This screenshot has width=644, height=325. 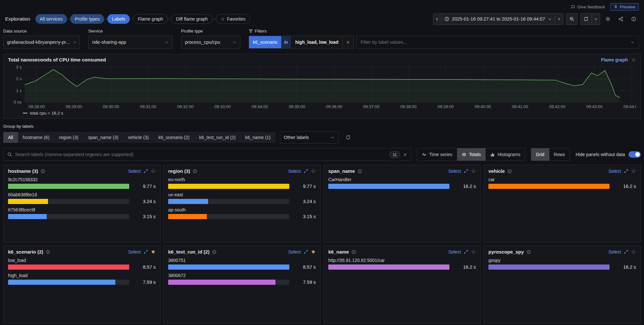 What do you see at coordinates (69, 137) in the screenshot?
I see `groupby-tab-region-3: region (3)` at bounding box center [69, 137].